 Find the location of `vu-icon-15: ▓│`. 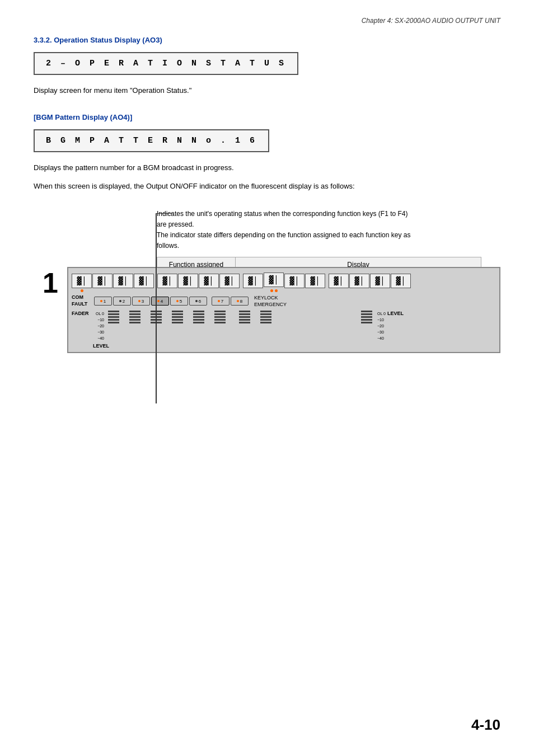

vu-icon-15: ▓│ is located at coordinates (380, 281).